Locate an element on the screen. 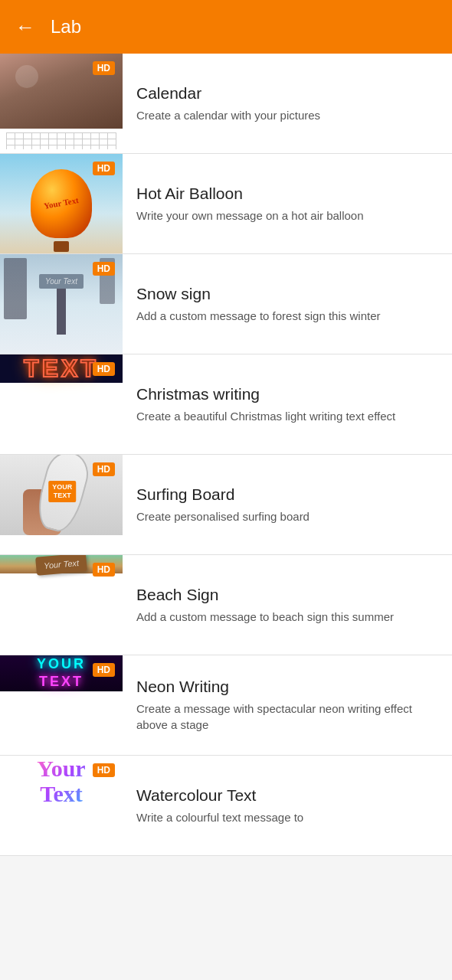 Image resolution: width=452 pixels, height=980 pixels. list-item: Your Text HD Hot Air Balloon Write your … is located at coordinates (226, 204).